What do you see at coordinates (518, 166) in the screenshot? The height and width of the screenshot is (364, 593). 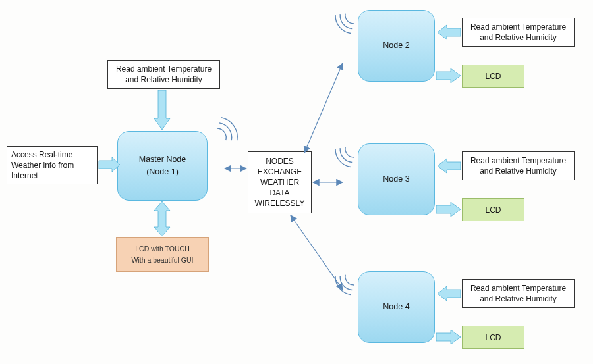 I see `node3-sensor-box: Read ambient Temperature and Relative Hu…` at bounding box center [518, 166].